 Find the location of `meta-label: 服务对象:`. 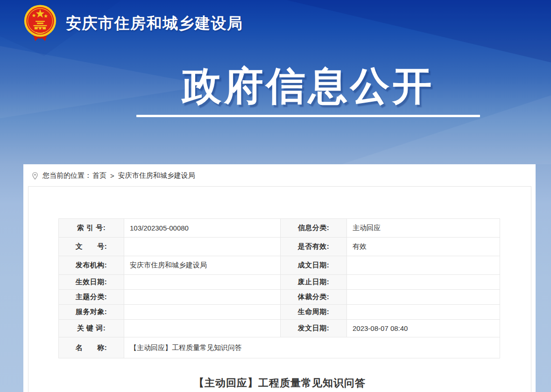

meta-label: 服务对象: is located at coordinates (92, 312).